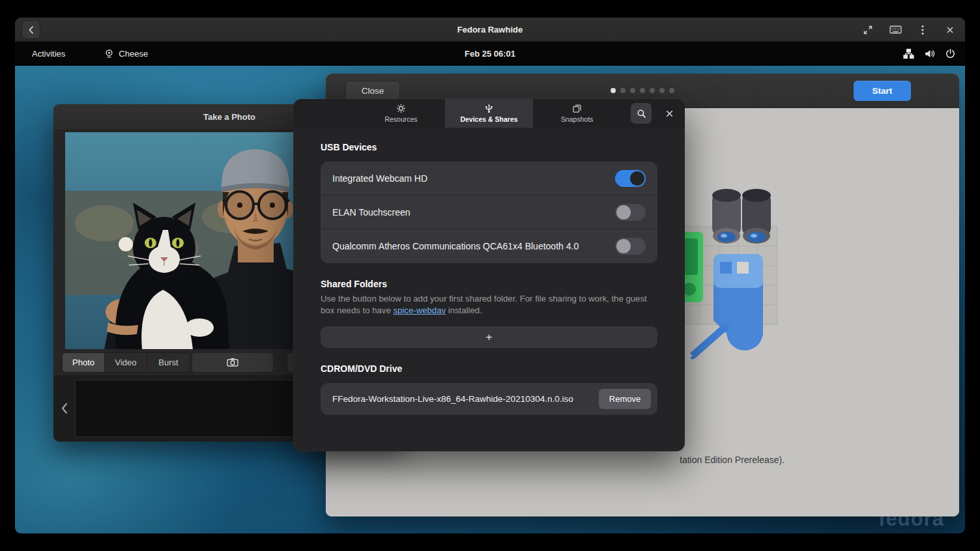 This screenshot has height=551, width=980. What do you see at coordinates (923, 30) in the screenshot?
I see `menu-kebab-icon` at bounding box center [923, 30].